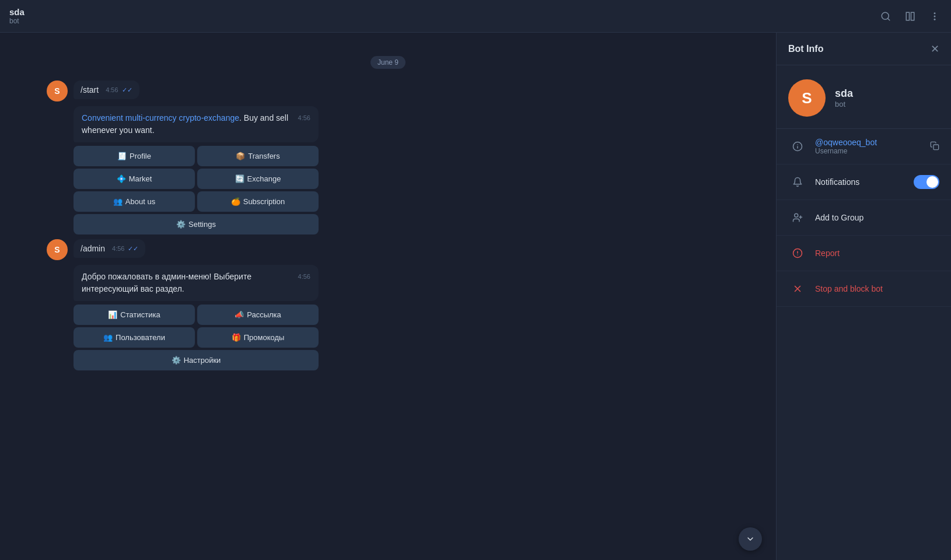  Describe the element at coordinates (877, 289) in the screenshot. I see `stop-block-label: Stop and block bot` at that location.